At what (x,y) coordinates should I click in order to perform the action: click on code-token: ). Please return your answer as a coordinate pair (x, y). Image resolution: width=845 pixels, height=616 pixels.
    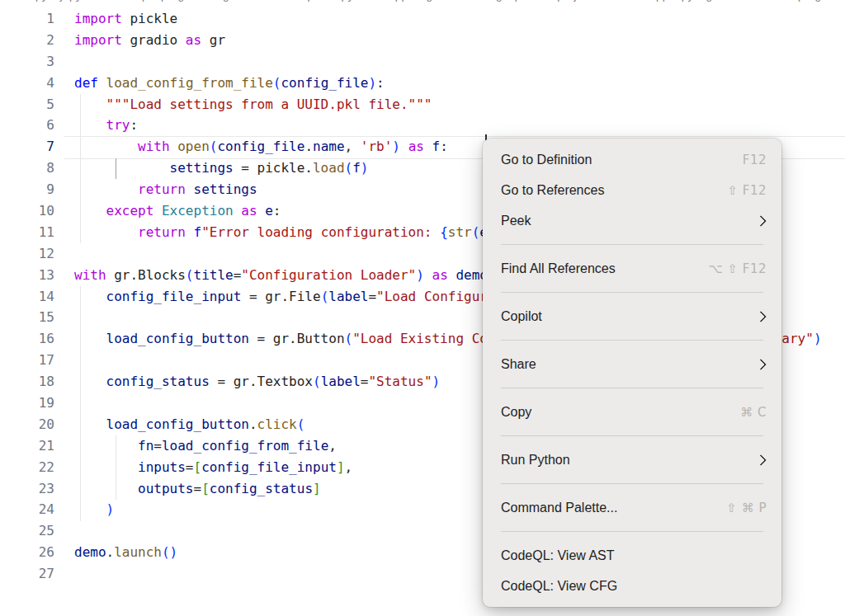
    Looking at the image, I should click on (111, 510).